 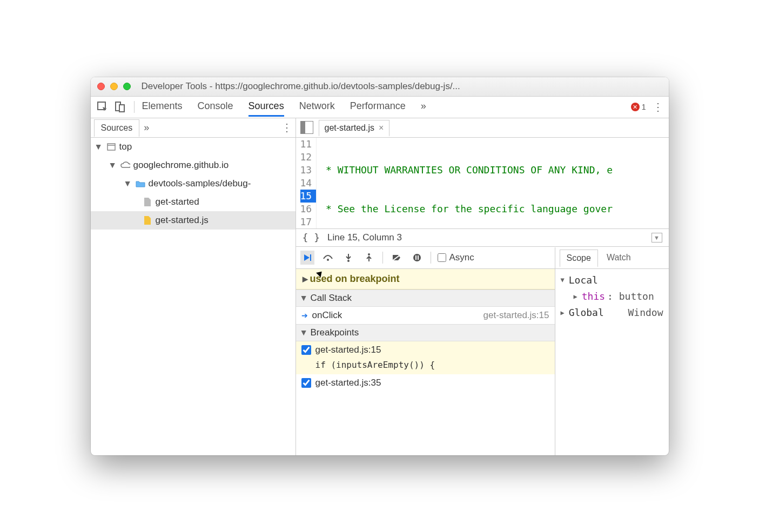 I want to click on step-over-button, so click(x=328, y=258).